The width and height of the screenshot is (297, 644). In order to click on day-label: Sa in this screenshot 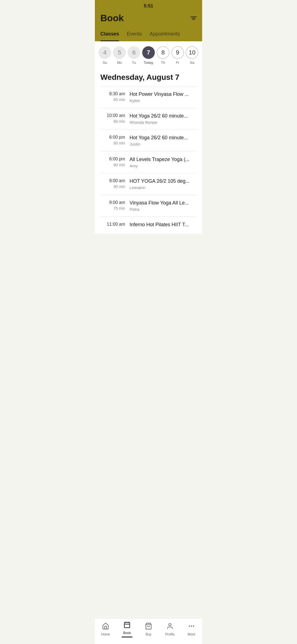, I will do `click(192, 63)`.